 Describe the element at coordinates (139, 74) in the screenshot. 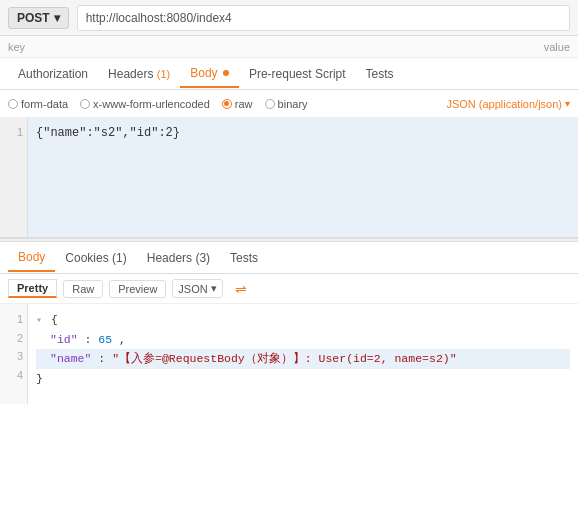

I see `tab-headers: Headers (1)` at that location.